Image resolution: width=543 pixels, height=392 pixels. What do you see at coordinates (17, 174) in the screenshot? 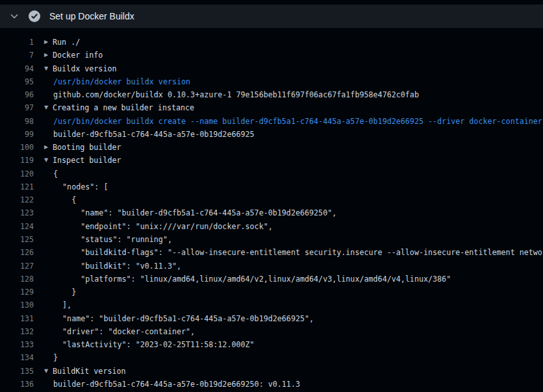
I see `line-number-link: 120` at bounding box center [17, 174].